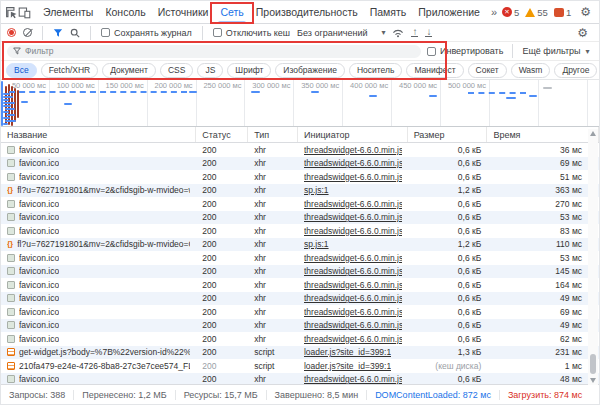 This screenshot has height=405, width=600. What do you see at coordinates (428, 33) in the screenshot?
I see `export-har-icon: ↓` at bounding box center [428, 33].